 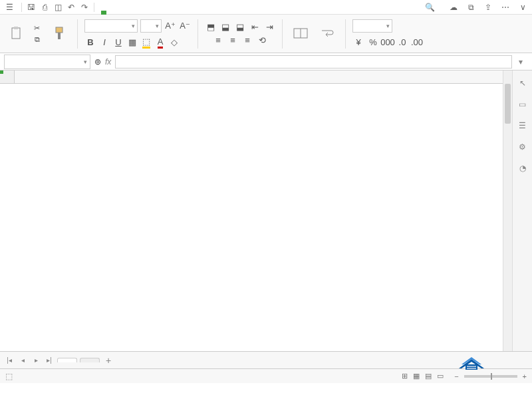 I want to click on align-left-icon: ≡, so click(x=218, y=41).